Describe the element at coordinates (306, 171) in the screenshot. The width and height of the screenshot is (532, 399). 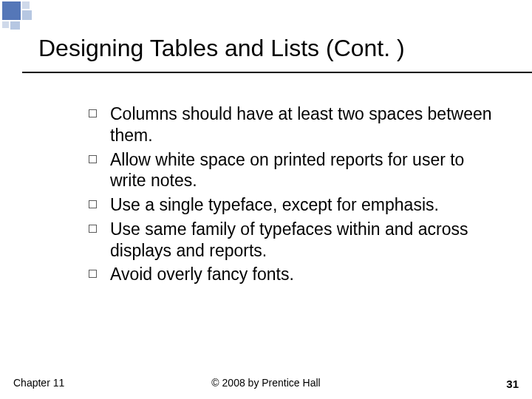
I see `bullet-text: Allow white space on printed reports for…` at that location.